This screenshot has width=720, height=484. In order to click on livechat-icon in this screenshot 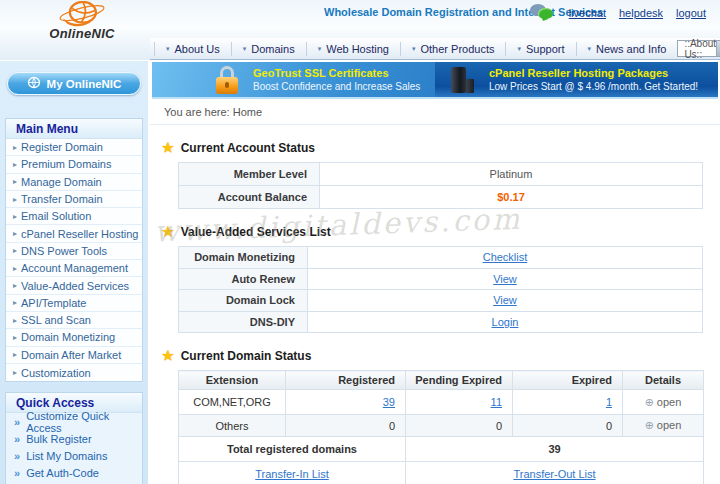, I will do `click(543, 13)`.